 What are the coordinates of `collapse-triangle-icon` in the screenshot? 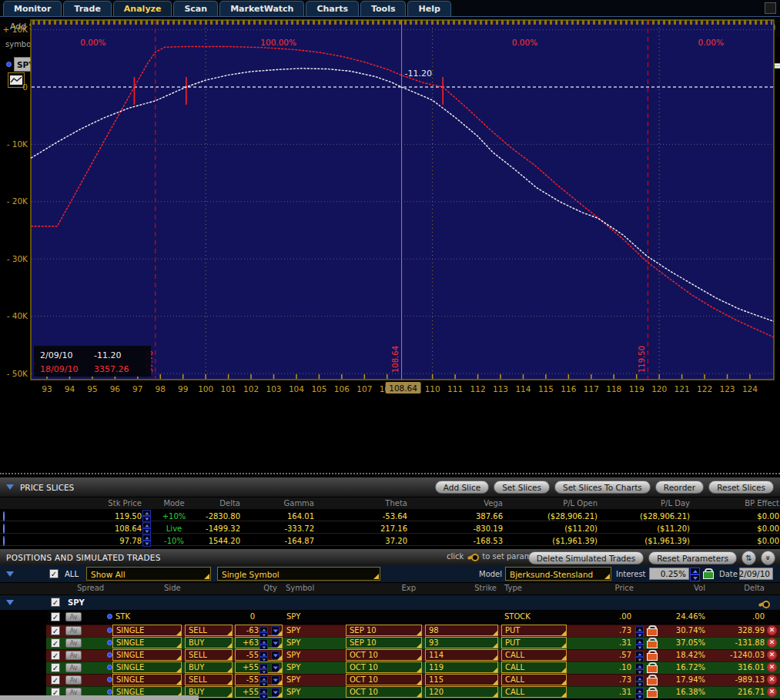 It's located at (10, 487).